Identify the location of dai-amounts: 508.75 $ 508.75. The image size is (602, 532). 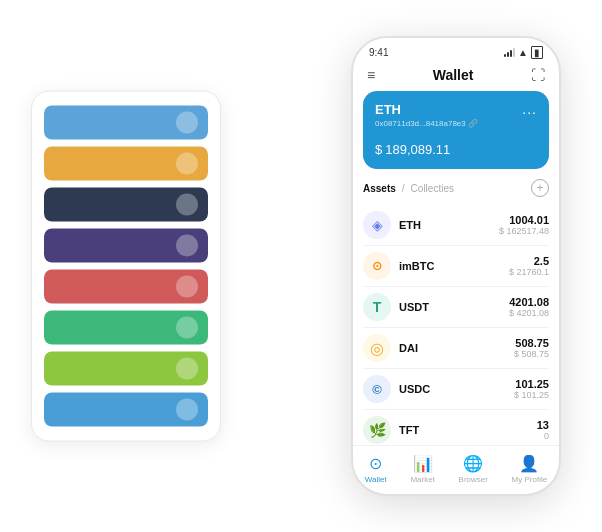
(532, 348).